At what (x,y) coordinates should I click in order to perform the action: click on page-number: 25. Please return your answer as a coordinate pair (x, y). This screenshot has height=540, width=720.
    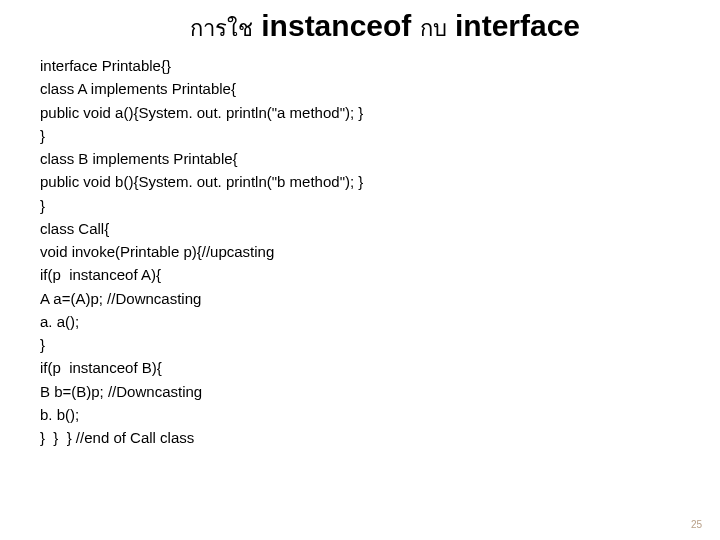
    Looking at the image, I should click on (696, 524).